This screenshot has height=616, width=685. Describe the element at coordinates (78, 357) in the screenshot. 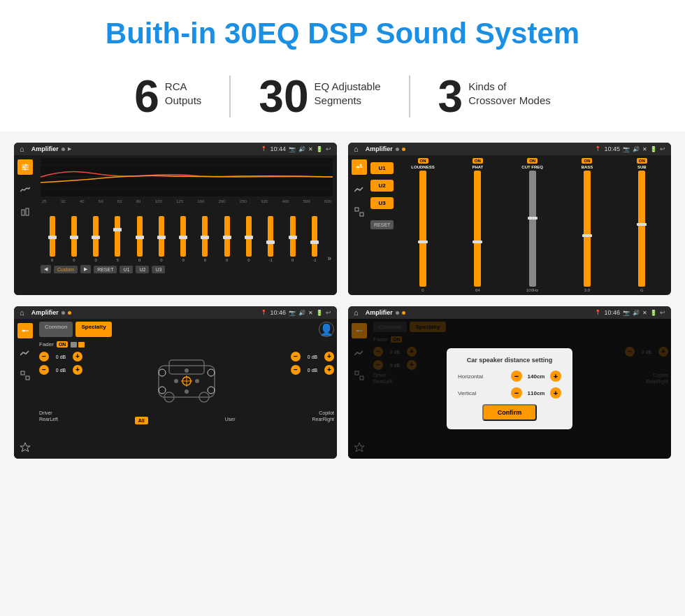

I see `plus-btn-1: +` at that location.